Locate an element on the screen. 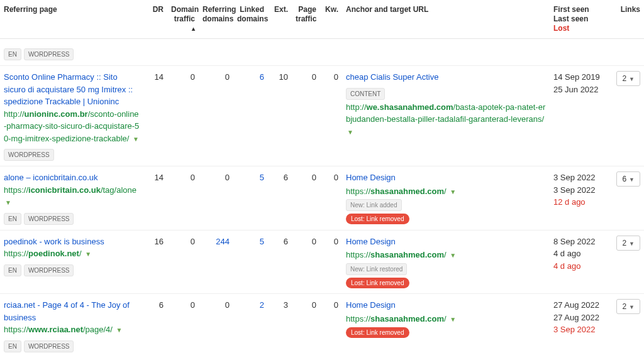 The image size is (644, 353). anchor-text: cheap Cialis Super Active is located at coordinates (392, 77).